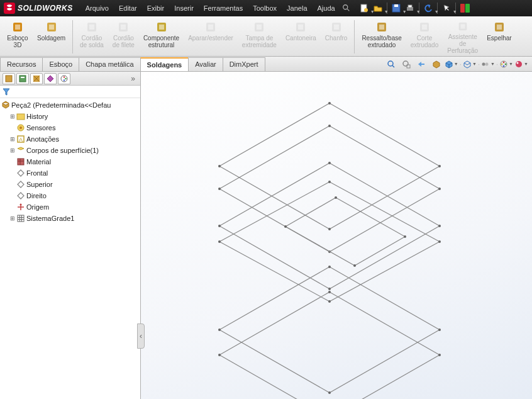  I want to click on tree-item: ⊞SistemaGrade1, so click(70, 218).